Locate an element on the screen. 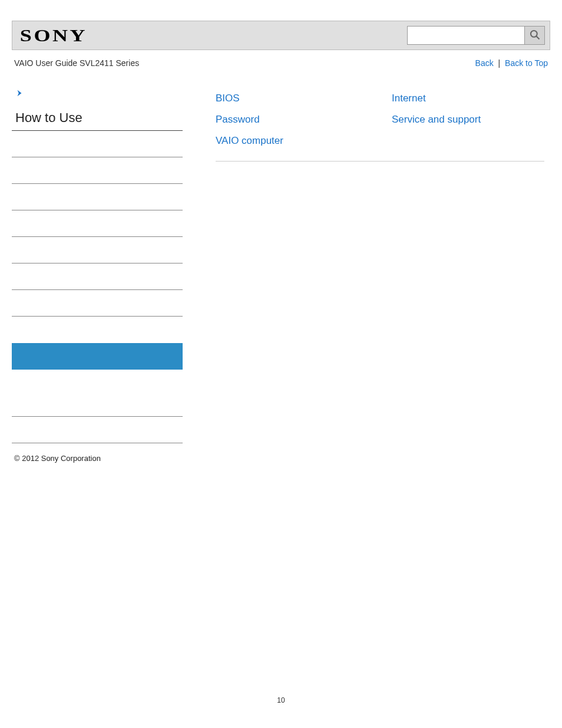 The width and height of the screenshot is (562, 728). link-columns: BIOS Password VAIO computer Internet Ser… is located at coordinates (380, 125).